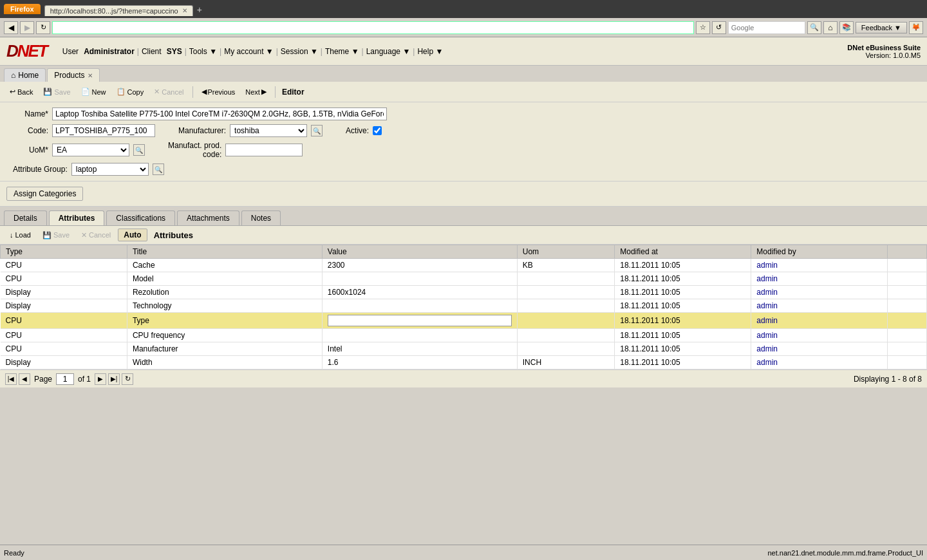  What do you see at coordinates (464, 363) in the screenshot?
I see `table-row: DisplayWidth1.6INCH18.11.2011 10:05admin` at bounding box center [464, 363].